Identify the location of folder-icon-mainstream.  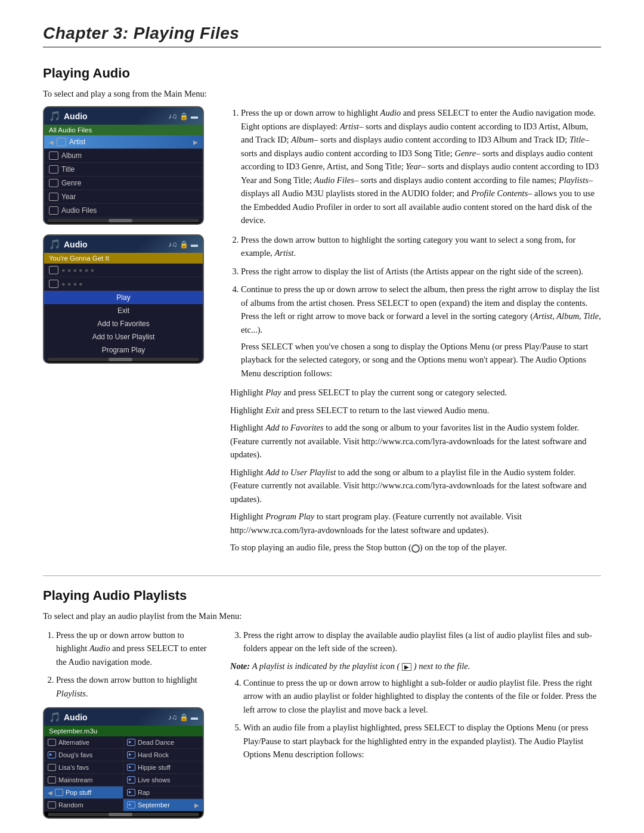
(52, 780).